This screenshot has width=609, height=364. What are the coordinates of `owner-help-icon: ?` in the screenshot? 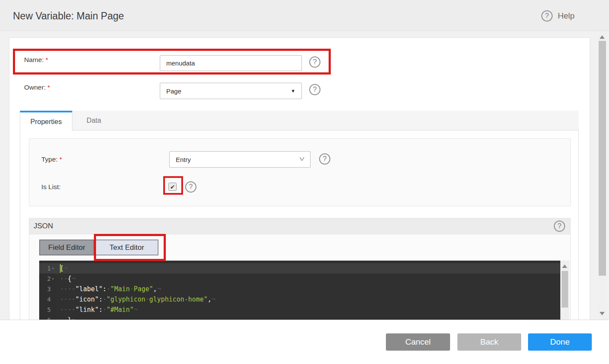 It's located at (315, 90).